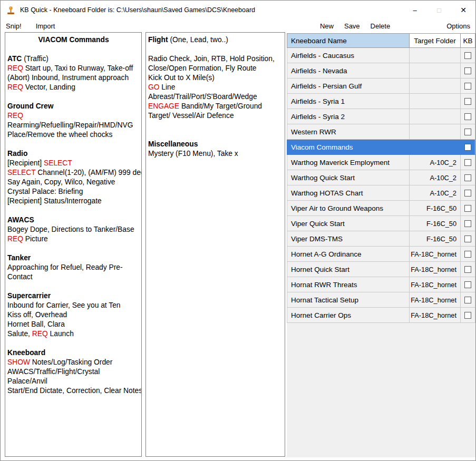  I want to click on kneeboard-name-cell: Viper Air to Ground Weapons, so click(348, 209).